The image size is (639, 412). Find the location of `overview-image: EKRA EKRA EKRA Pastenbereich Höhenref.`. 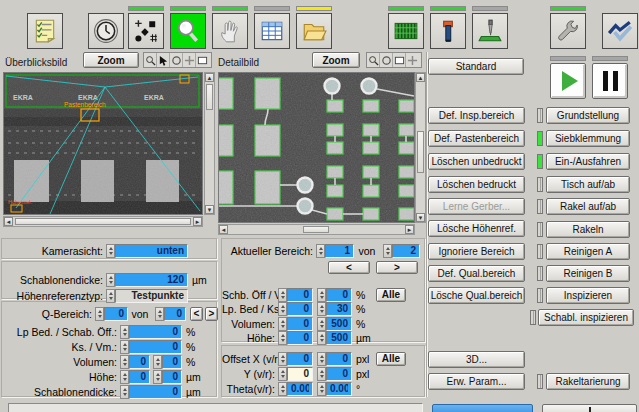

overview-image: EKRA EKRA EKRA Pastenbereich Höhenref. is located at coordinates (103, 144).